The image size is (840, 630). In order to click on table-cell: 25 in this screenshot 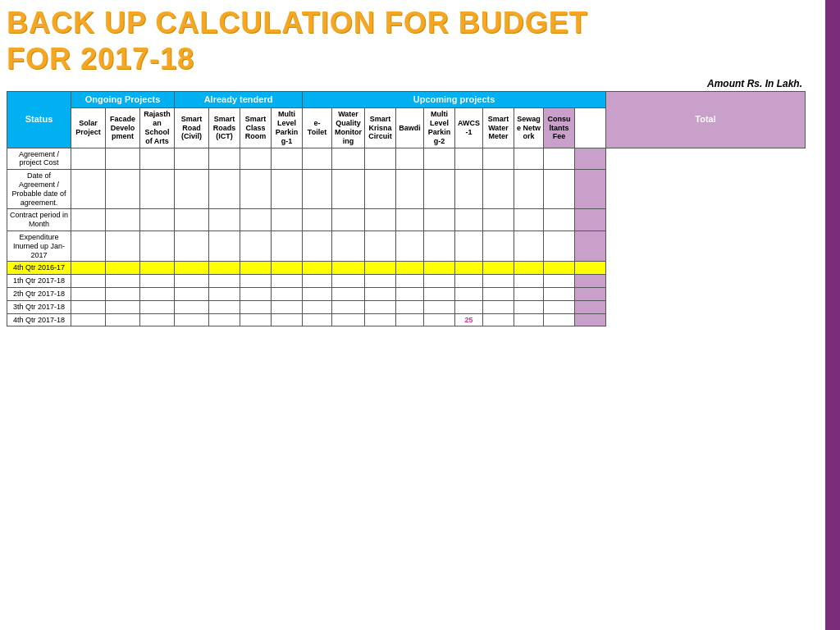, I will do `click(469, 320)`.